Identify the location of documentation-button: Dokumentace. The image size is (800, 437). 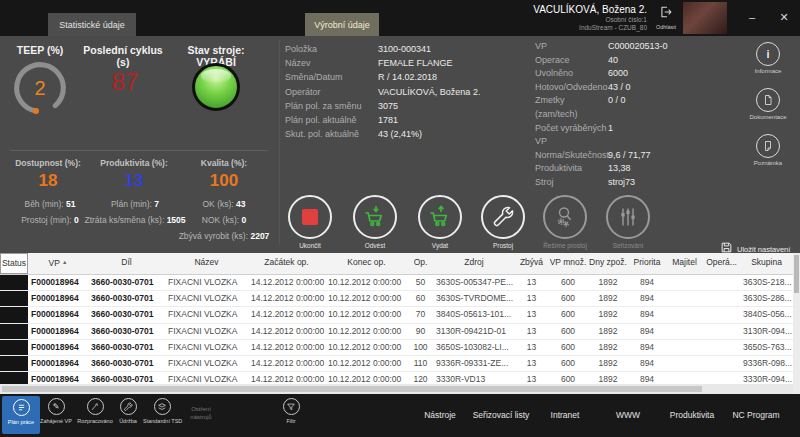
(768, 104).